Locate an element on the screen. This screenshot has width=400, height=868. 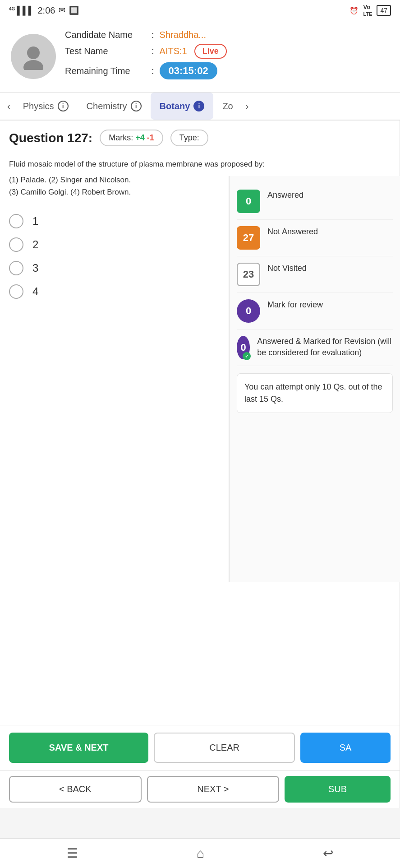
status-mark-review: 0 Mark for review is located at coordinates (315, 311).